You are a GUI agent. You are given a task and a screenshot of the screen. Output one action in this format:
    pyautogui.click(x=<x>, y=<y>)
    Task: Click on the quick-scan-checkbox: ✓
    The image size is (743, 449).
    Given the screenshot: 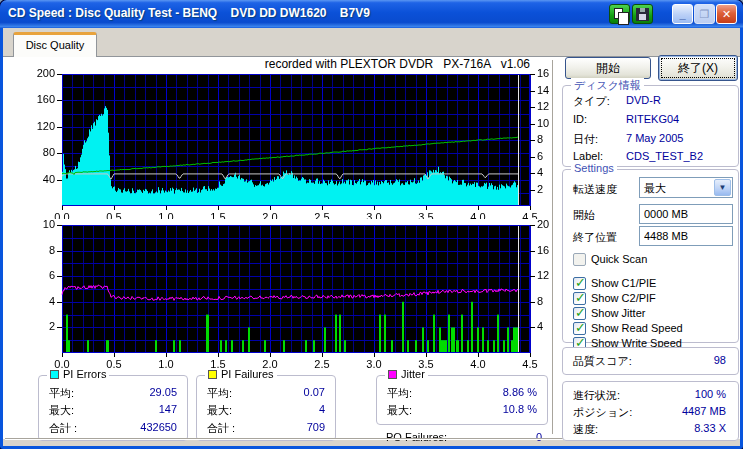 What is the action you would take?
    pyautogui.click(x=580, y=260)
    